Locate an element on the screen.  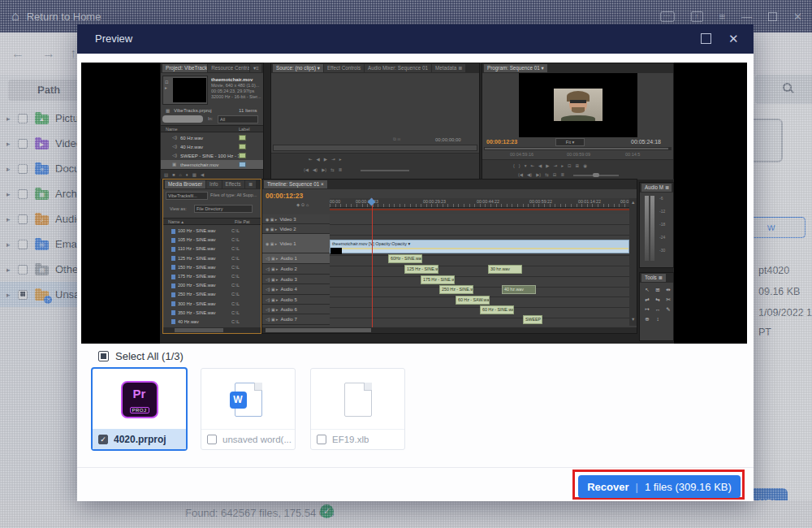
pp-audio-clip: SWEEP is located at coordinates (533, 320).